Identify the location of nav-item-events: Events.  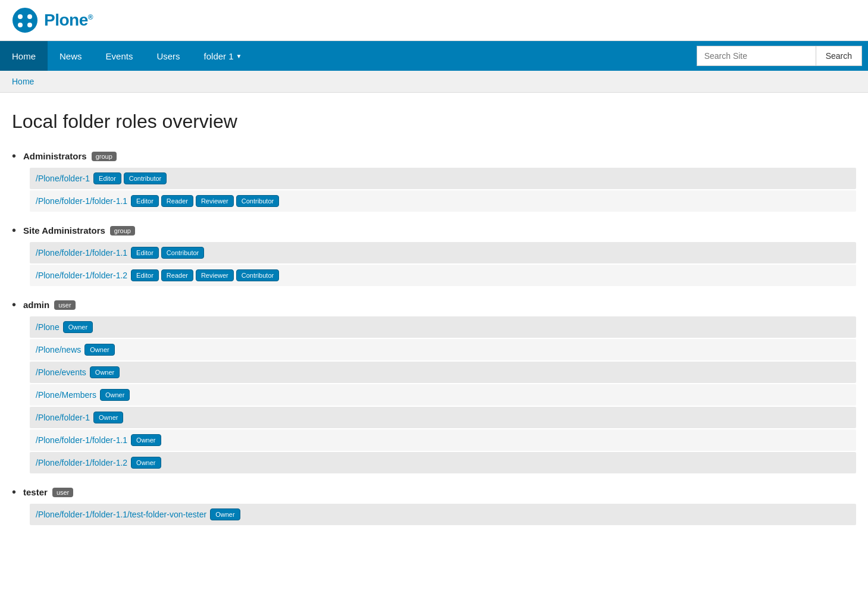
(120, 56).